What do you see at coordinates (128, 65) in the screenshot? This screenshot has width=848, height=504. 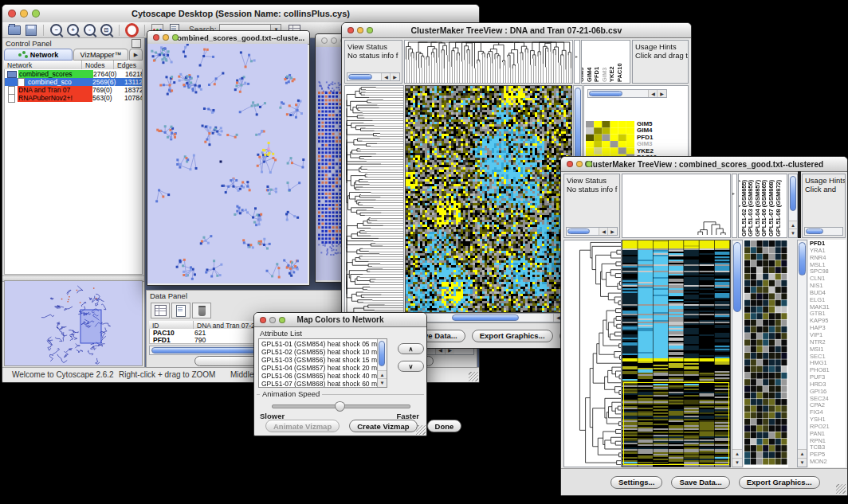 I see `column-header-edges: Edges` at bounding box center [128, 65].